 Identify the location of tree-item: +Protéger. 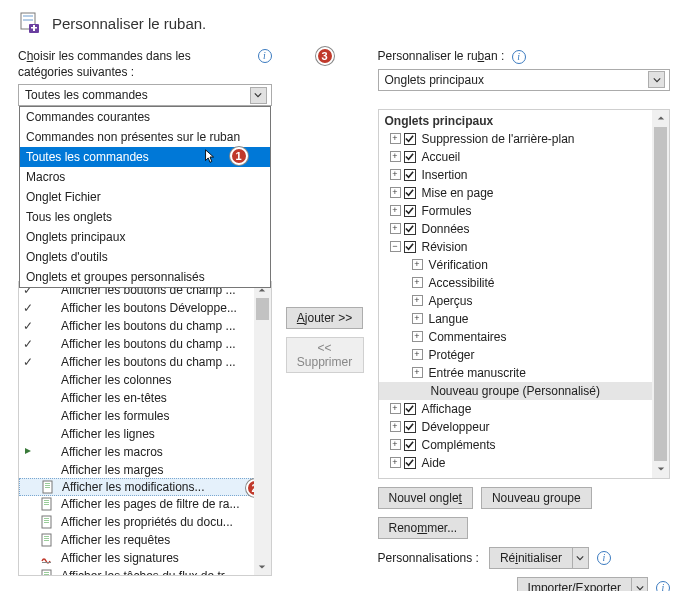
(524, 355).